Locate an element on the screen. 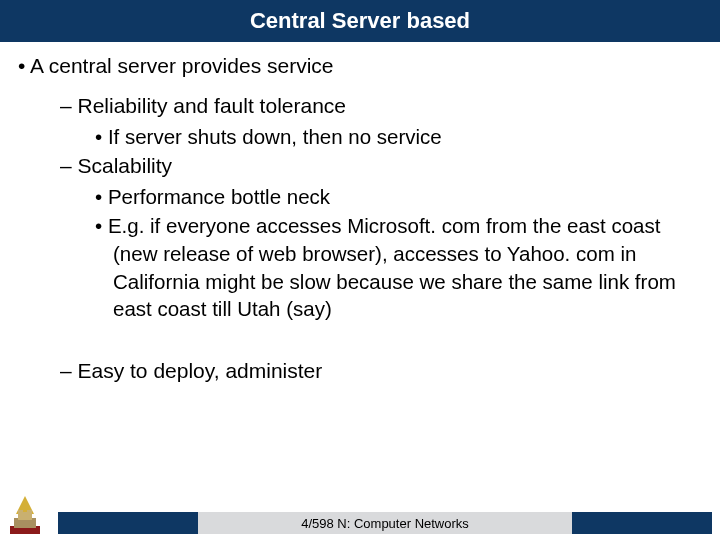 The height and width of the screenshot is (540, 720). slide-title: Central Server based is located at coordinates (360, 21).